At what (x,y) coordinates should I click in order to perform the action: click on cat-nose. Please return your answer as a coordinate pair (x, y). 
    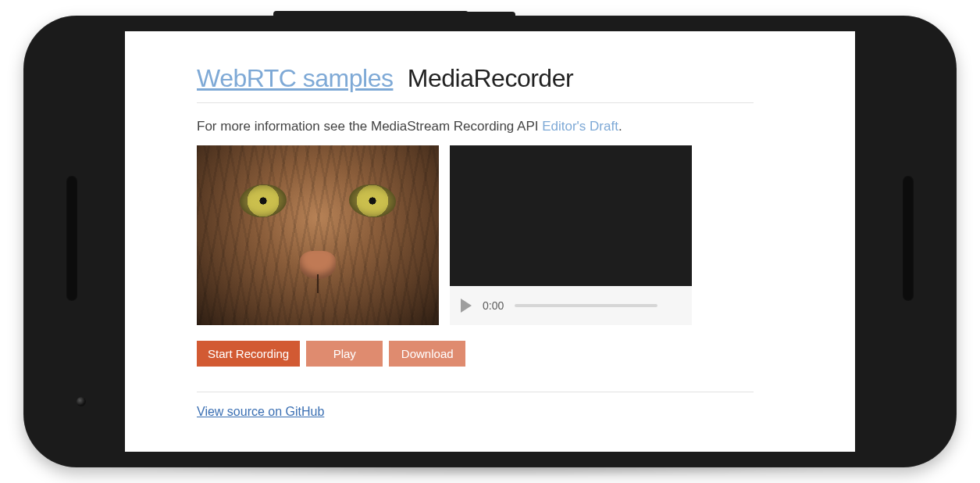
    Looking at the image, I should click on (318, 265).